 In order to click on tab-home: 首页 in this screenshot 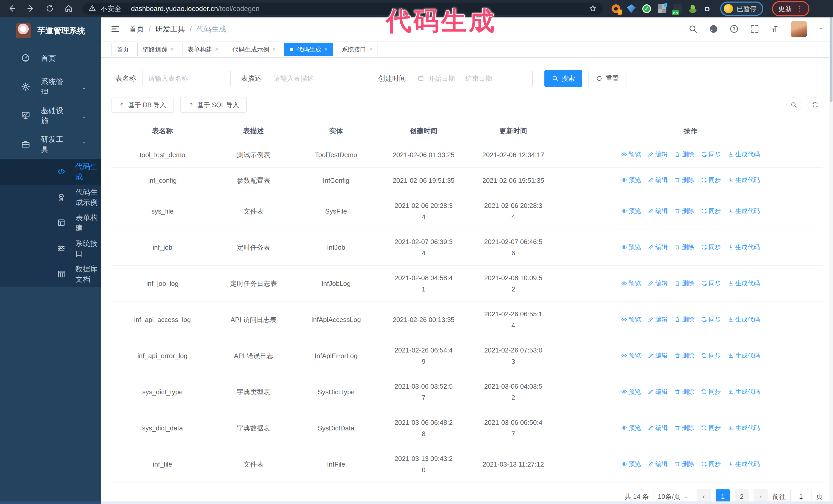, I will do `click(123, 49)`.